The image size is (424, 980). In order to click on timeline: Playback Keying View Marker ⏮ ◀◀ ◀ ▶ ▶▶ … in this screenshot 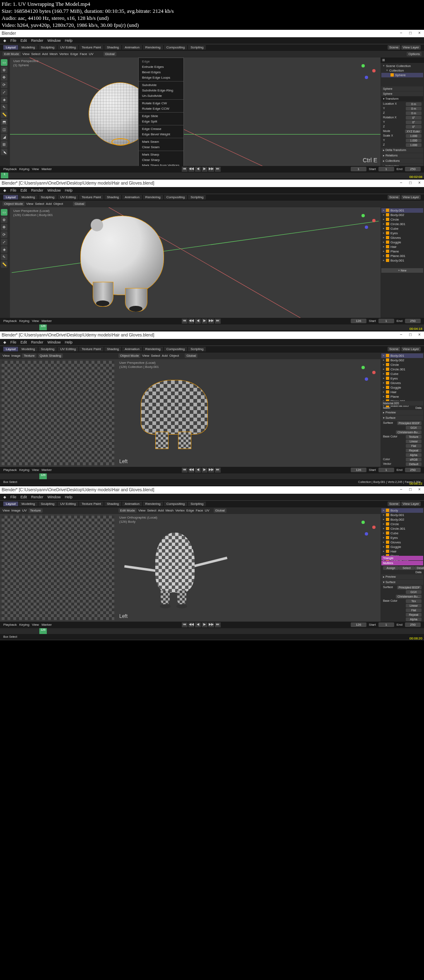, I will do `click(212, 172)`.